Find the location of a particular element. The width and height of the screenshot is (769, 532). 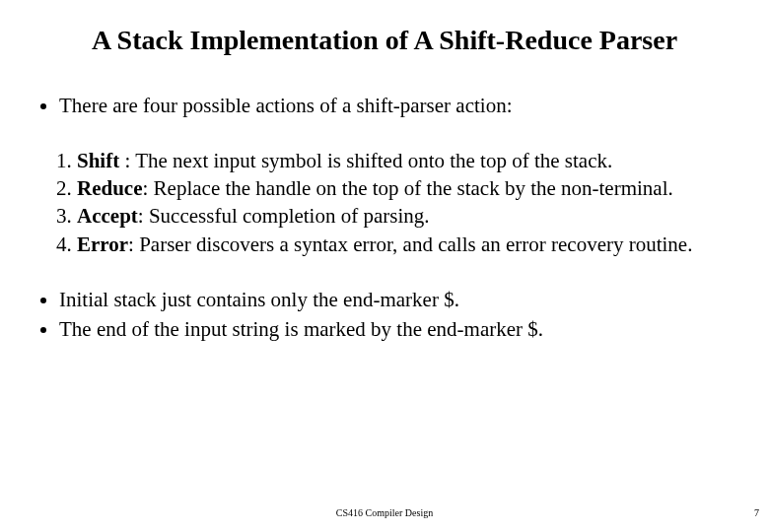

intro-bullet: There are four possible actions of a shi… is located at coordinates (399, 105).